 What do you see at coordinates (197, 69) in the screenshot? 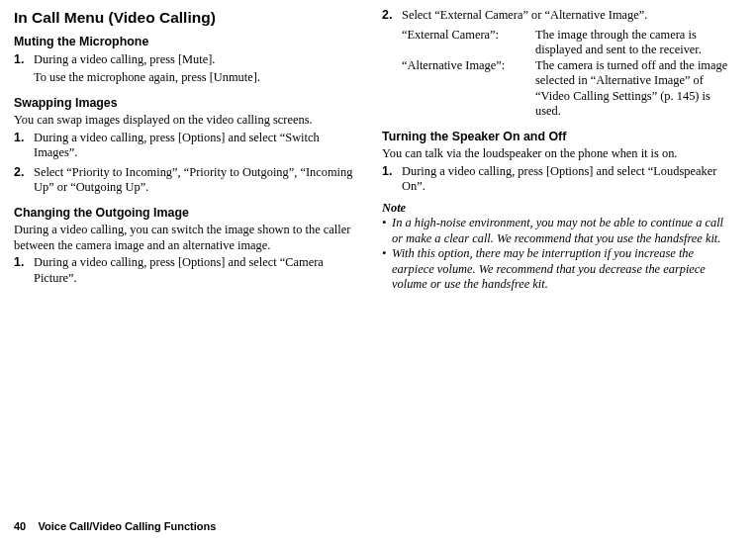
I see `step-body: During a video calling, press [Mute]. To…` at bounding box center [197, 69].